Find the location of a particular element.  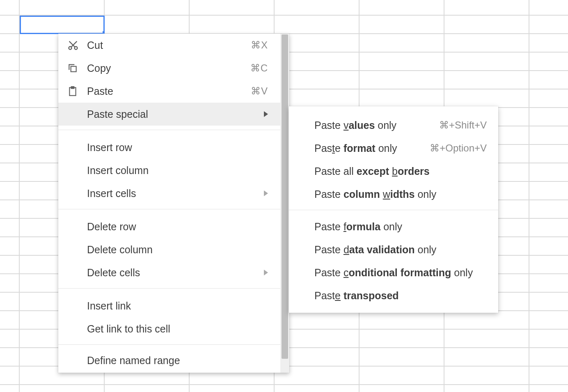

submenu-item-paste-format: Paste format only ⌘+Option+V is located at coordinates (394, 148).